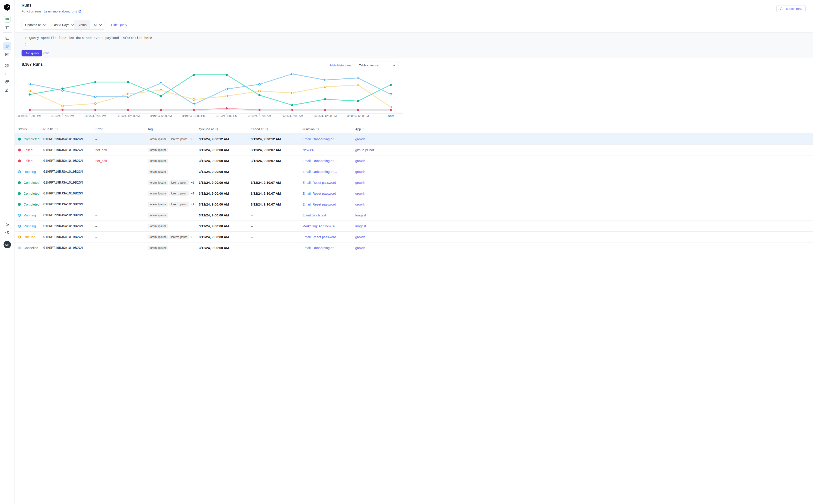  I want to click on steps-icon, so click(7, 74).